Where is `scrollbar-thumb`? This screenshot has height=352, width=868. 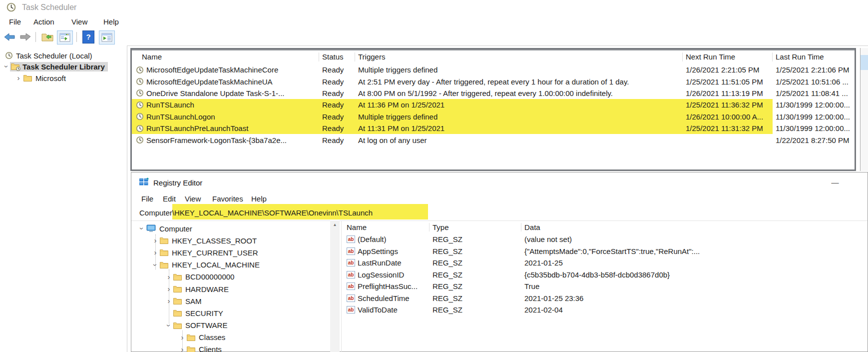 scrollbar-thumb is located at coordinates (864, 62).